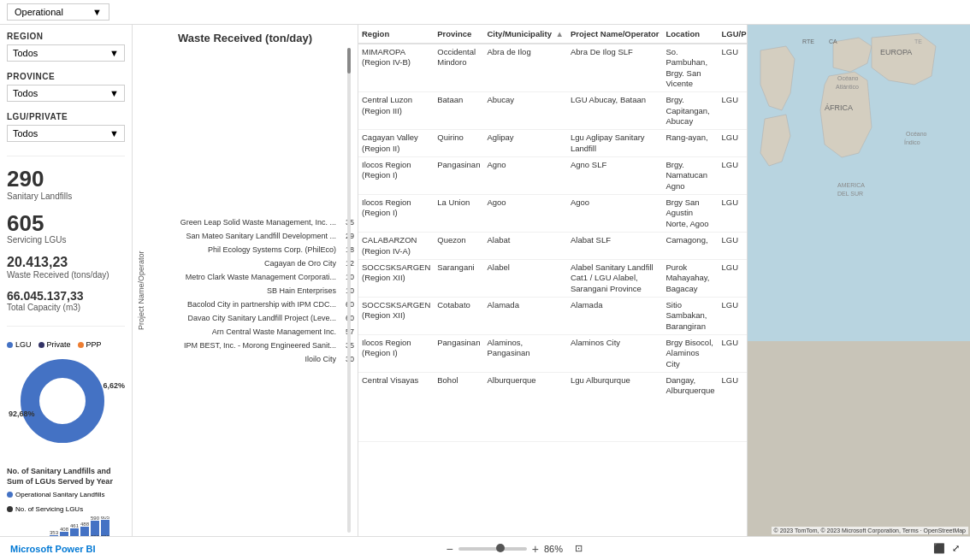 The image size is (970, 560). Describe the element at coordinates (44, 510) in the screenshot. I see `legend-servicing: No. of Servicing LGUs` at that location.